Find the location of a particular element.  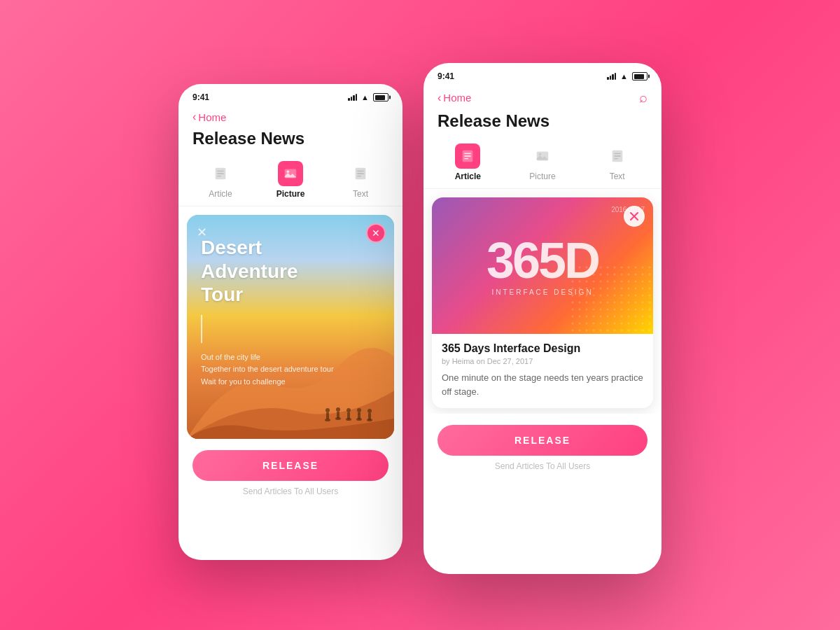

text-icon-back is located at coordinates (360, 174).